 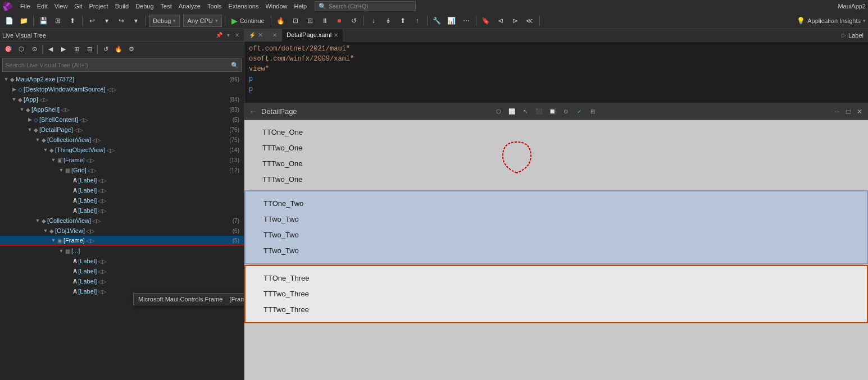 What do you see at coordinates (530, 21) in the screenshot?
I see `bk-btn4: ≪` at bounding box center [530, 21].